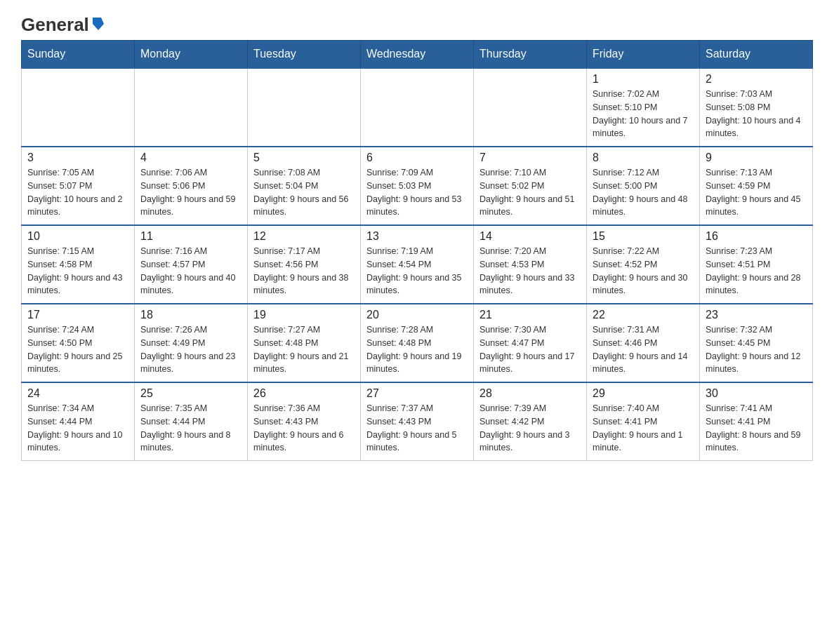 This screenshot has height=644, width=834. Describe the element at coordinates (756, 114) in the screenshot. I see `day-info: Sunrise: 7:03 AMSunset: 5:08 PMDaylight:…` at that location.